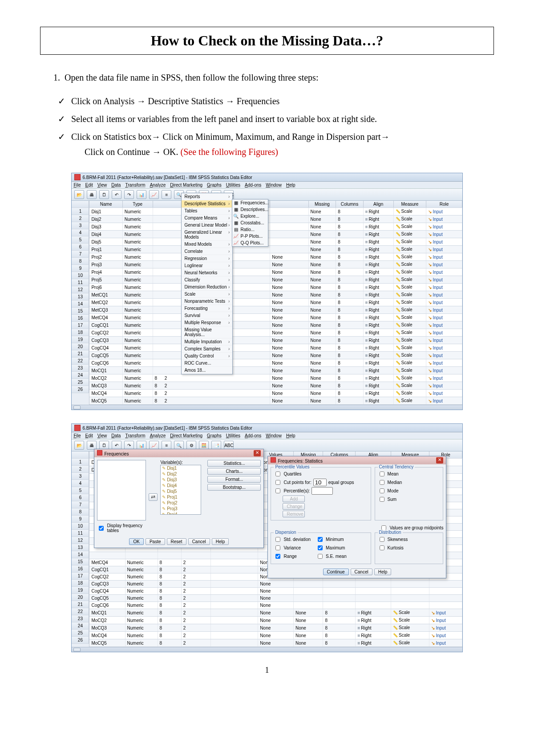  What do you see at coordinates (101, 528) in the screenshot?
I see `display-freq-checkbox` at bounding box center [101, 528].